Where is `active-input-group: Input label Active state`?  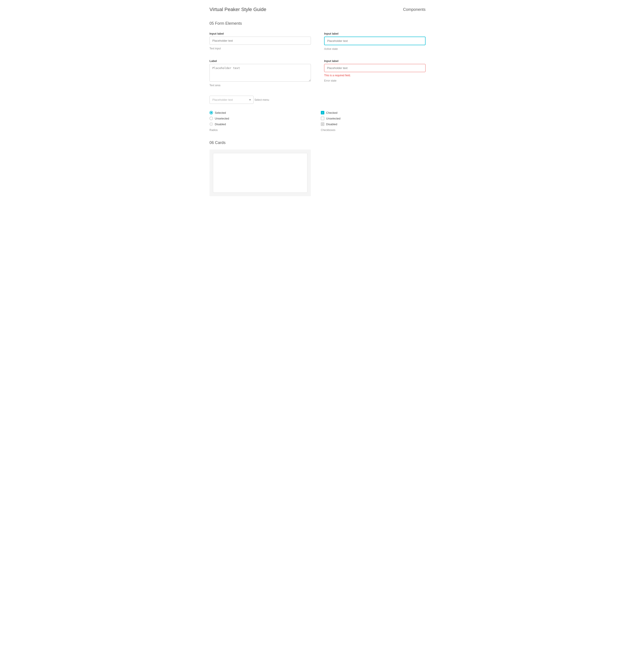
active-input-group: Input label Active state is located at coordinates (375, 41).